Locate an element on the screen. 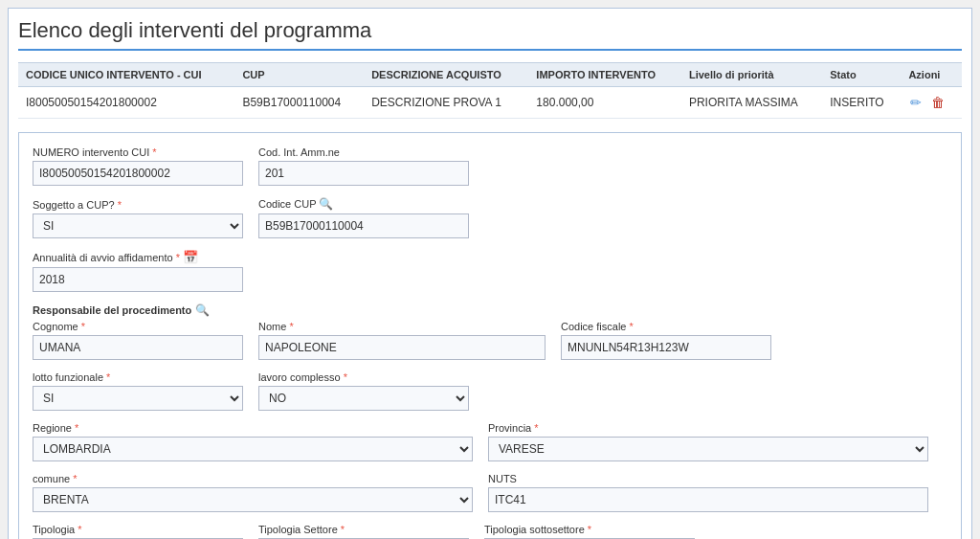  label-soggetto-cup: Soggetto a CUP? * is located at coordinates (138, 205).